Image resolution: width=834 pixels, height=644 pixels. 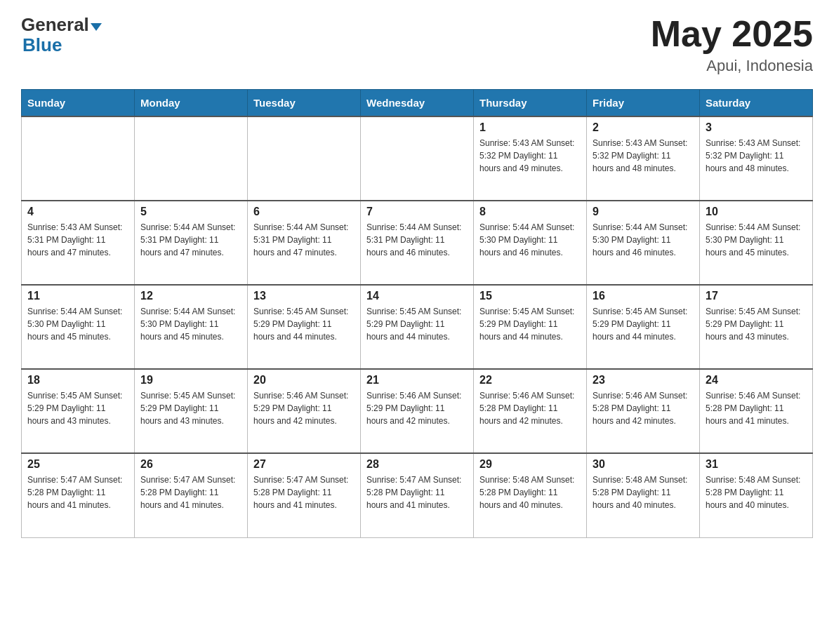 What do you see at coordinates (79, 327) in the screenshot?
I see `day-cell: 11Sunrise: 5:44 AM Sunset: 5:30 PM Dayli…` at bounding box center [79, 327].